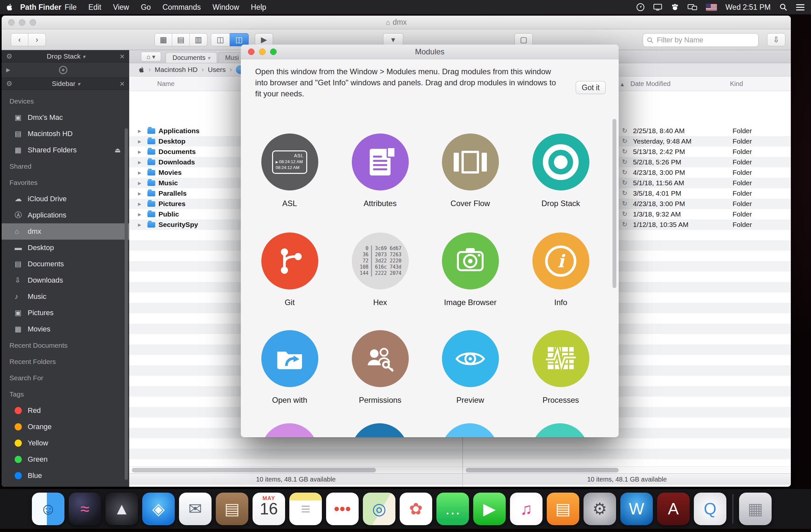  What do you see at coordinates (121, 7) in the screenshot?
I see `menu-item: View` at bounding box center [121, 7].